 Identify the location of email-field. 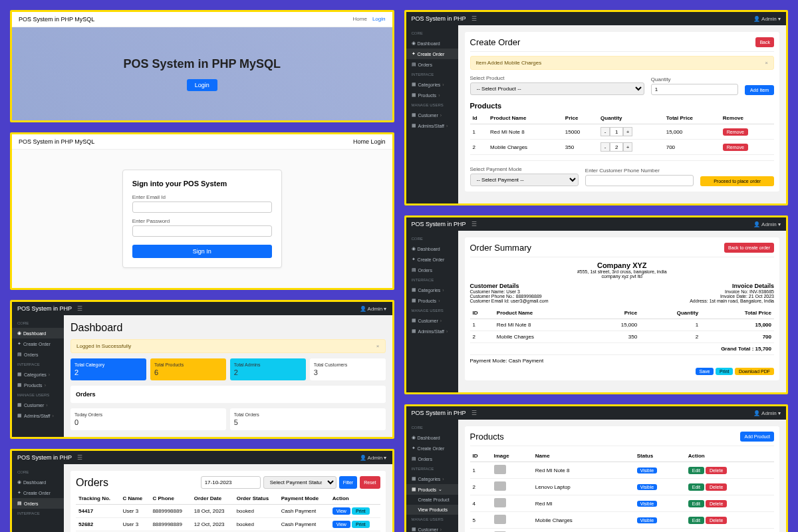
(202, 207).